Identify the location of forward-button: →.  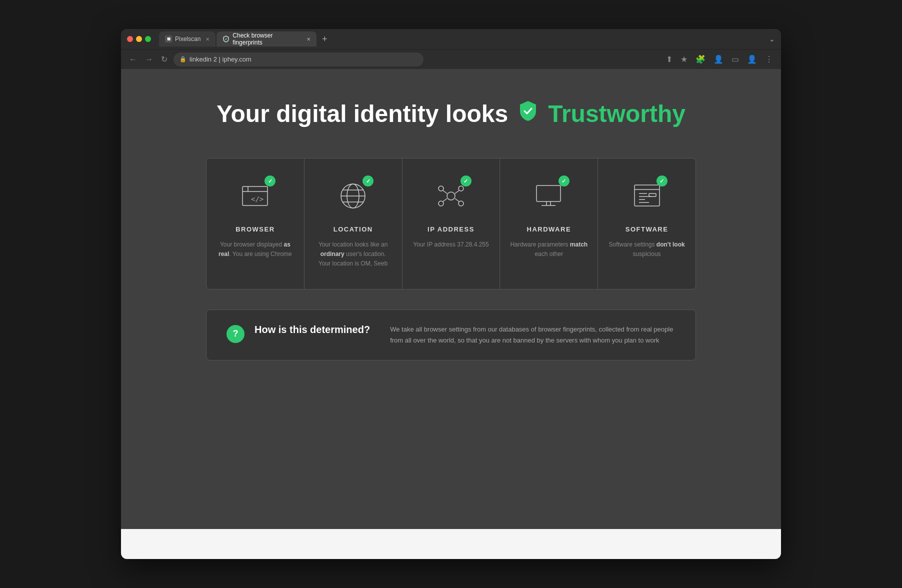
(149, 60).